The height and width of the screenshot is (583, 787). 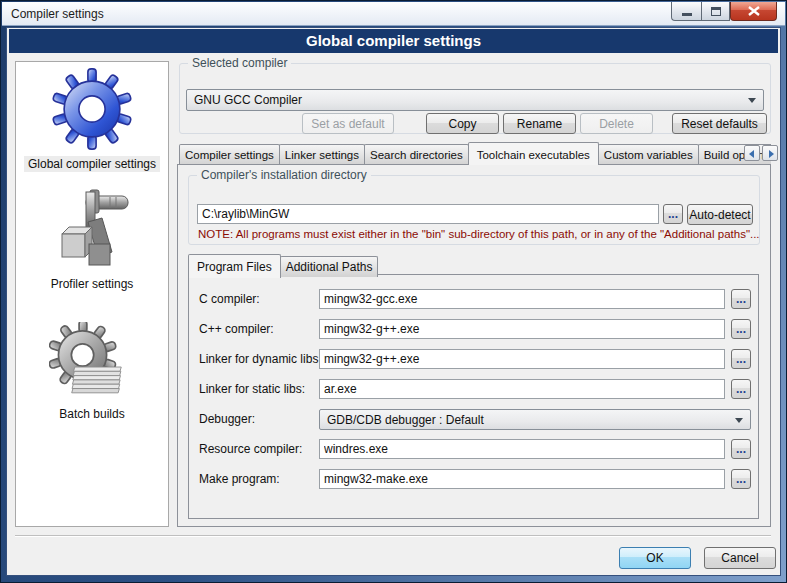 What do you see at coordinates (752, 154) in the screenshot?
I see `arrow-left-icon` at bounding box center [752, 154].